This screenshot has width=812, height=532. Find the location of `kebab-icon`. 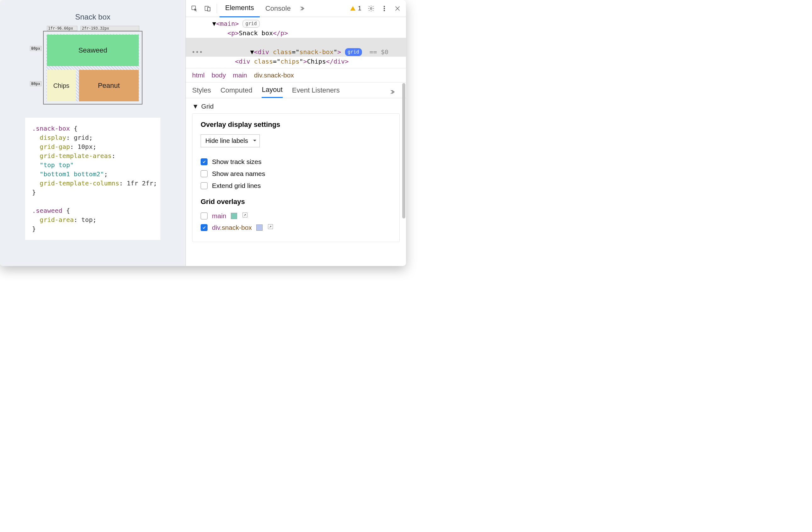

kebab-icon is located at coordinates (384, 9).